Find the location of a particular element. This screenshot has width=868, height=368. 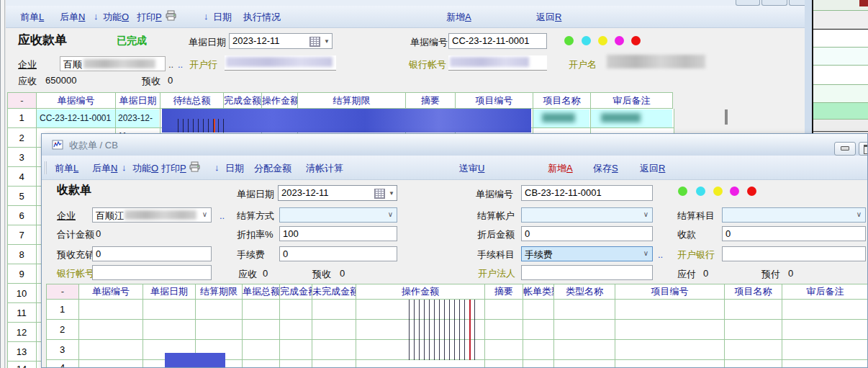

row-number: 5 is located at coordinates (22, 196).